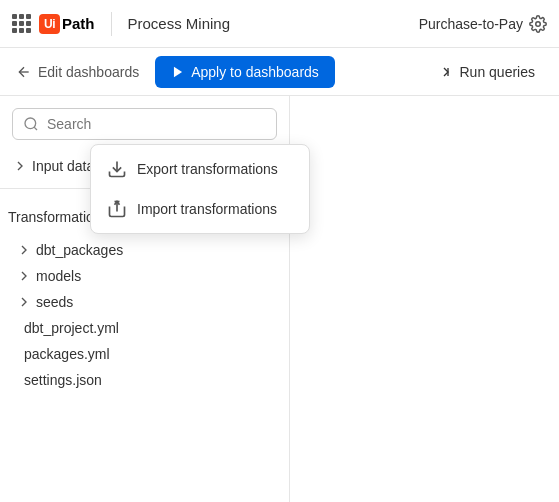 The width and height of the screenshot is (559, 502). I want to click on app-title: Process Mining, so click(180, 24).